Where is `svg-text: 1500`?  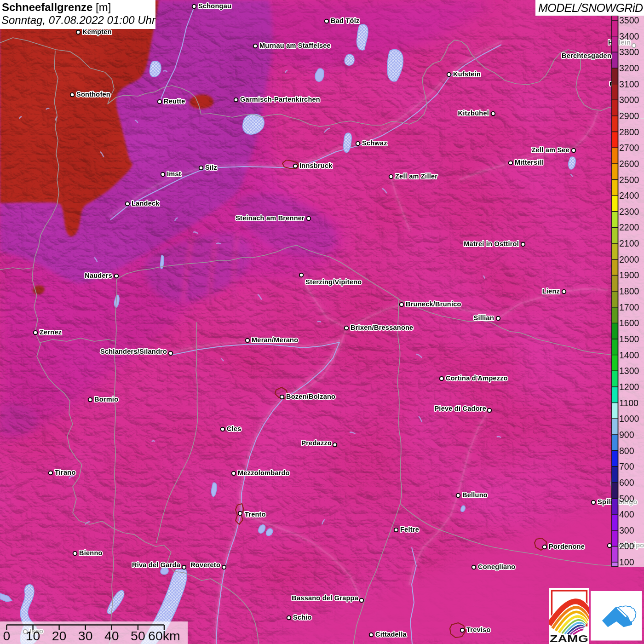
svg-text: 1500 is located at coordinates (629, 339).